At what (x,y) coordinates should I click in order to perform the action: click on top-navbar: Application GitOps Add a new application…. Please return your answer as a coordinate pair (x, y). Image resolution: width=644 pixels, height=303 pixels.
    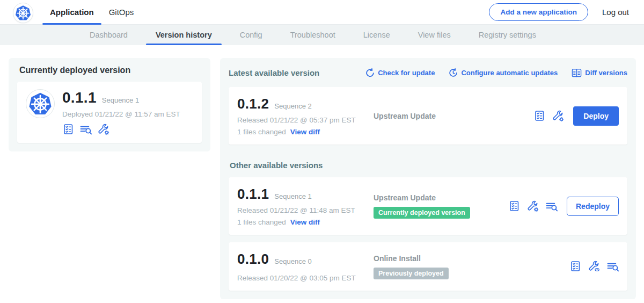
    Looking at the image, I should click on (322, 12).